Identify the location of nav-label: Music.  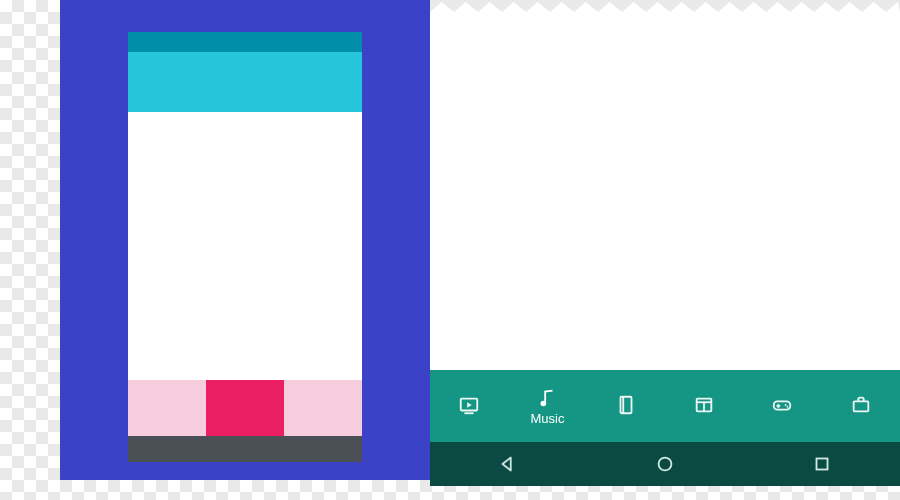
(548, 418).